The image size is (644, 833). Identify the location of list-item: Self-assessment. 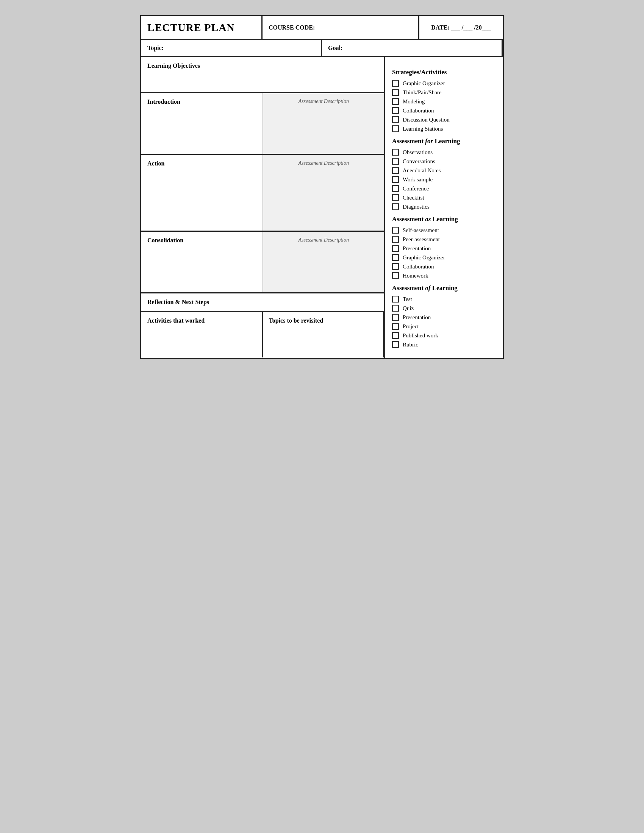
(444, 230).